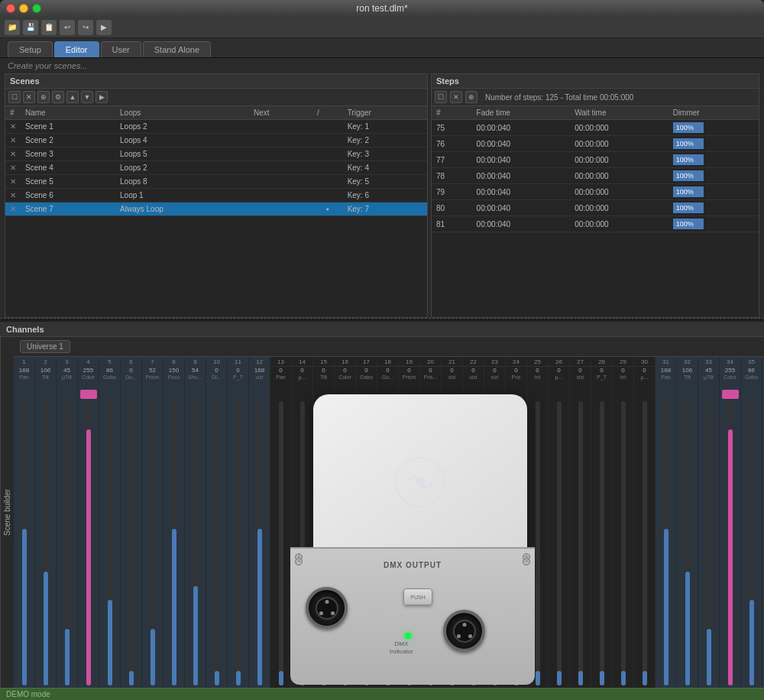  What do you see at coordinates (67, 28) in the screenshot?
I see `undo-icon: ↩` at bounding box center [67, 28].